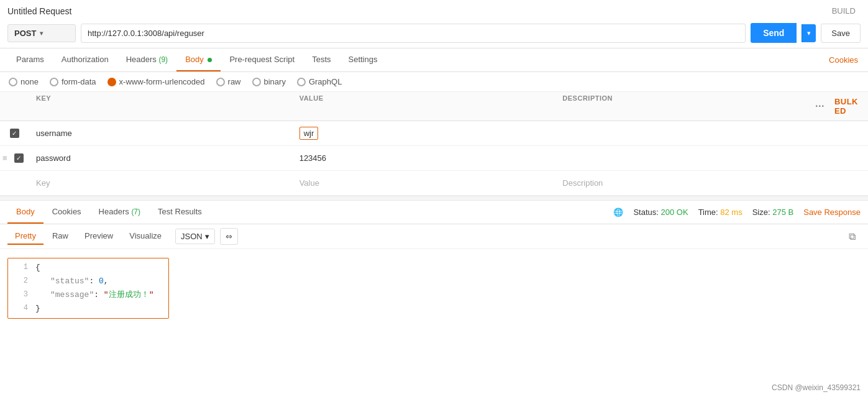 Image resolution: width=868 pixels, height=397 pixels. I want to click on save-response-button: Save Response, so click(832, 212).